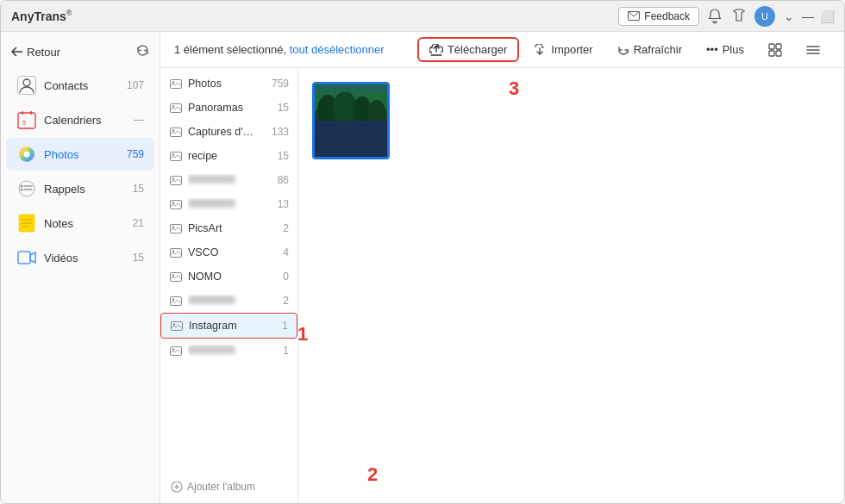  I want to click on importer-button: Importer, so click(562, 50).